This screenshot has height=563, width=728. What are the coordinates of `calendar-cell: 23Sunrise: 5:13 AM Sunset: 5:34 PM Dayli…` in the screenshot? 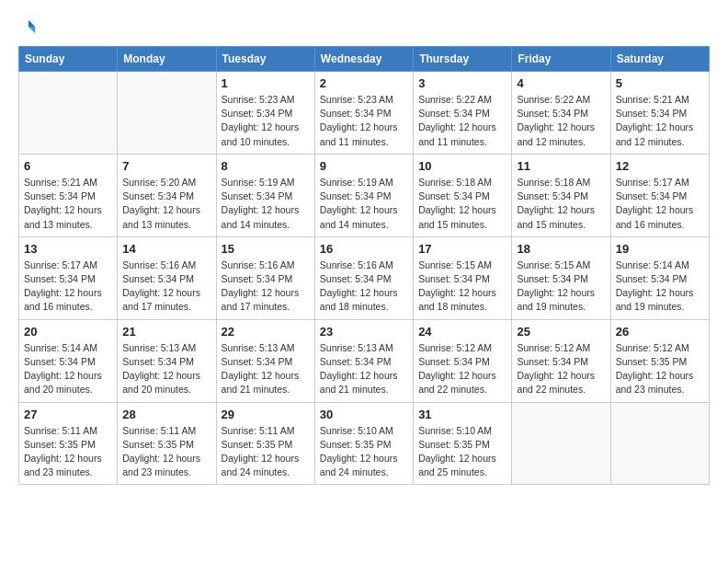 It's located at (364, 361).